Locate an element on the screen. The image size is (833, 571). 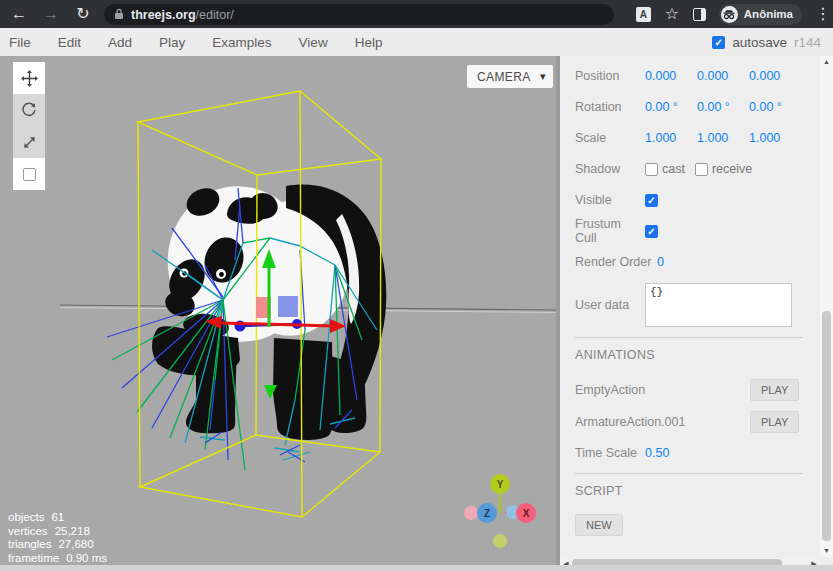
menu-play: Play is located at coordinates (172, 42).